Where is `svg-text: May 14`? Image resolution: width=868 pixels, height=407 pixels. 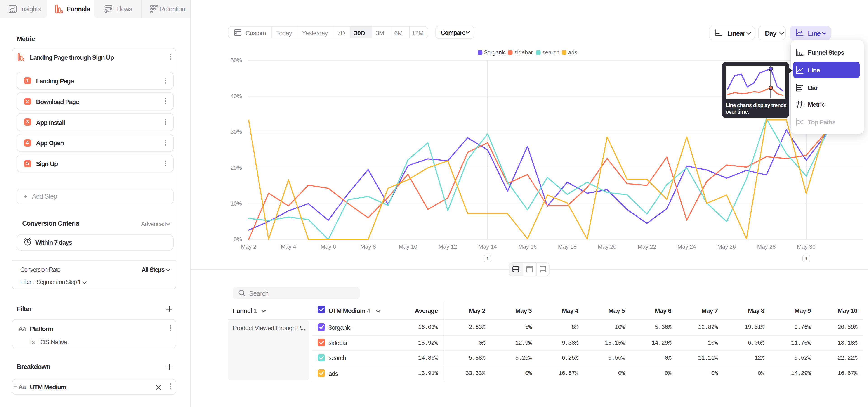
svg-text: May 14 is located at coordinates (487, 247).